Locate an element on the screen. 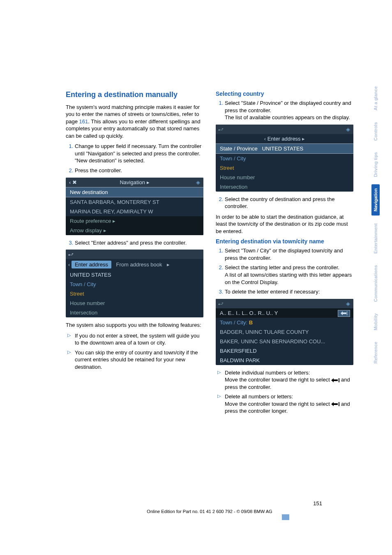  page-xref: 161 is located at coordinates (84, 122).